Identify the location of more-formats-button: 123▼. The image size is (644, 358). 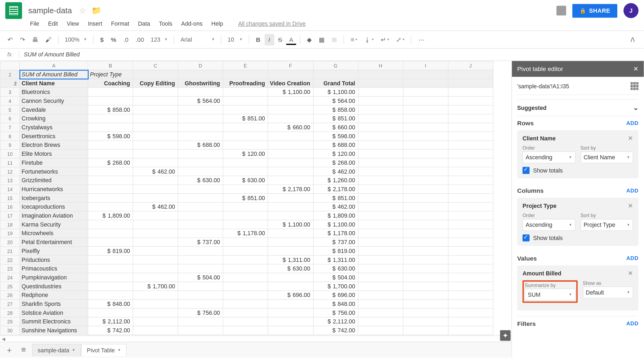
(159, 39).